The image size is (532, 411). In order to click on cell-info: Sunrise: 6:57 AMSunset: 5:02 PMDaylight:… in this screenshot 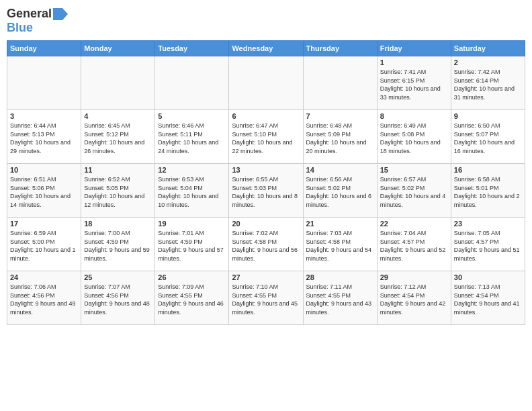, I will do `click(413, 192)`.